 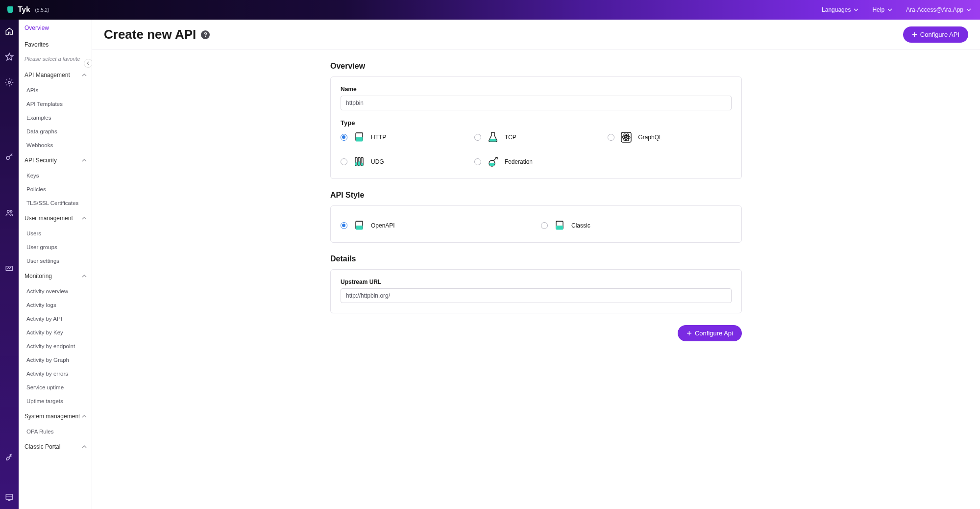 What do you see at coordinates (536, 89) in the screenshot?
I see `name-label: Name` at bounding box center [536, 89].